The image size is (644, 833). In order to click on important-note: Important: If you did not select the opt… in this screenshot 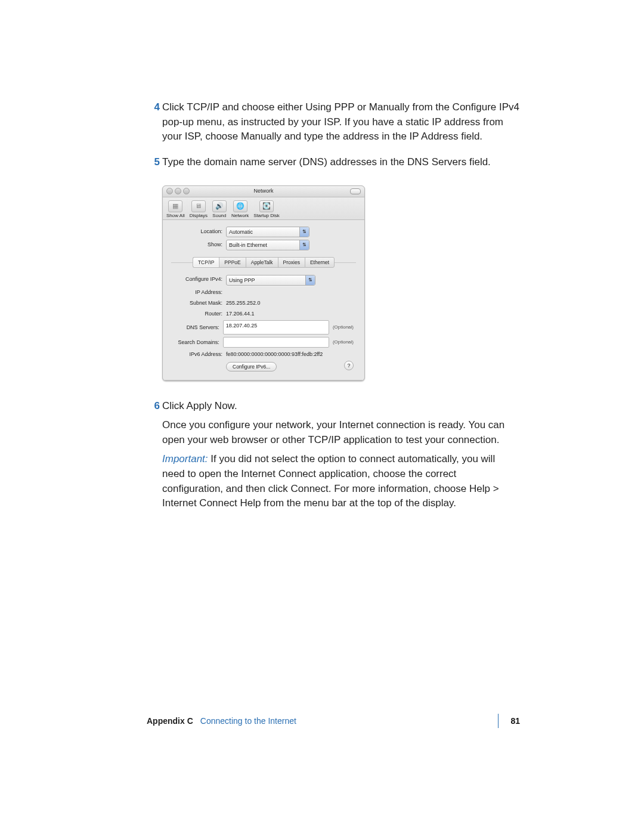, I will do `click(341, 482)`.